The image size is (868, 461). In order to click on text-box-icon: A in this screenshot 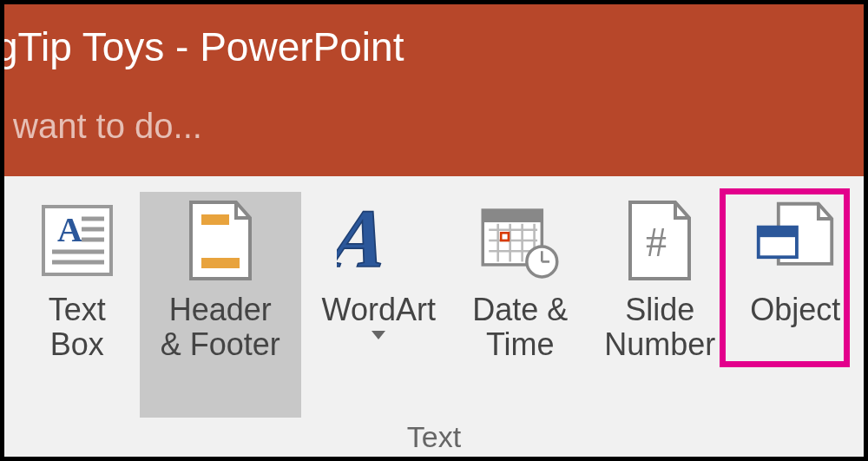, I will do `click(77, 240)`.